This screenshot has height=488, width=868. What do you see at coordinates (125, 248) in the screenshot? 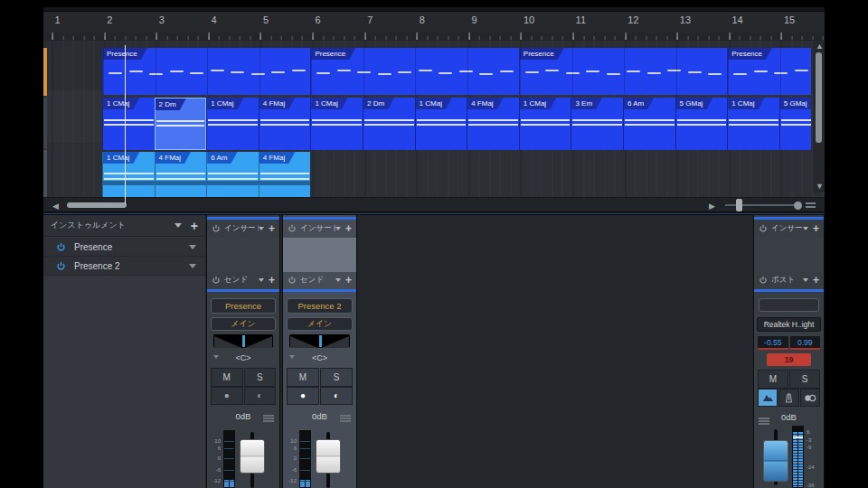
I see `track-list-item: Presence` at bounding box center [125, 248].